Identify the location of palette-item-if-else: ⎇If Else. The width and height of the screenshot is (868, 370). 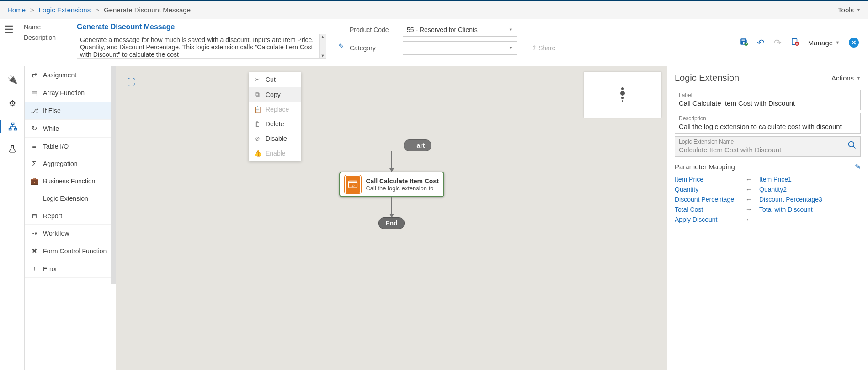
(70, 111).